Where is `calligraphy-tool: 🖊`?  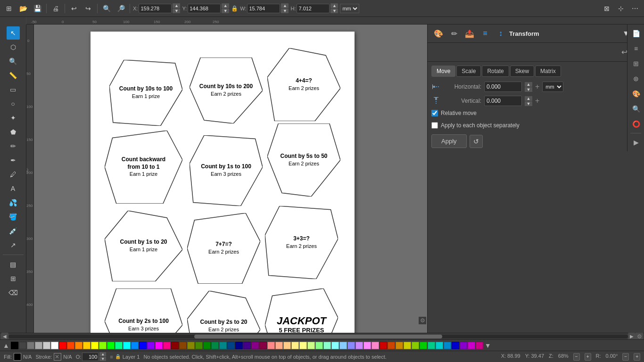 calligraphy-tool: 🖊 is located at coordinates (13, 174).